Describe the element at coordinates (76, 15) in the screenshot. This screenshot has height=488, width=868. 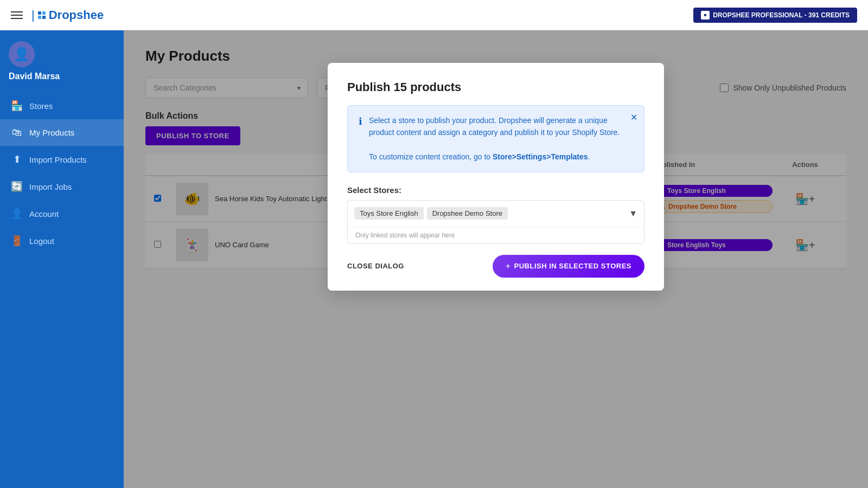
I see `logo-text: Dropshee` at that location.